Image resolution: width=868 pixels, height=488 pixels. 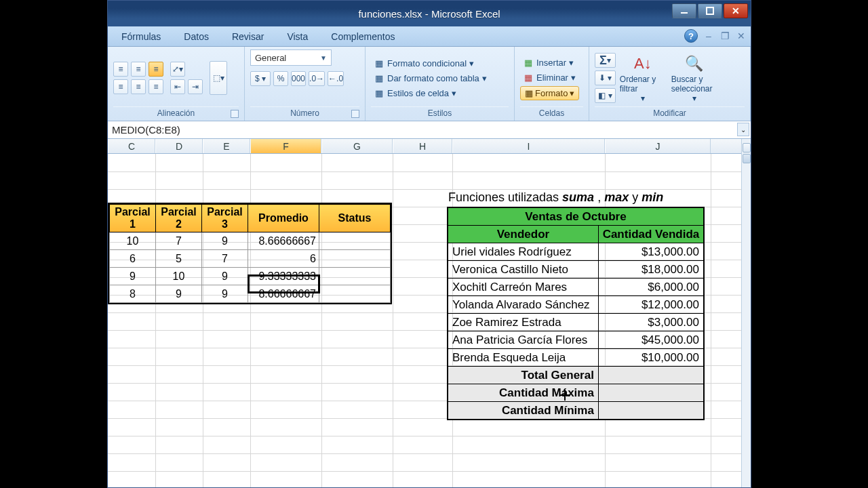 What do you see at coordinates (741, 36) in the screenshot?
I see `workbook-close-icon: ✕` at bounding box center [741, 36].